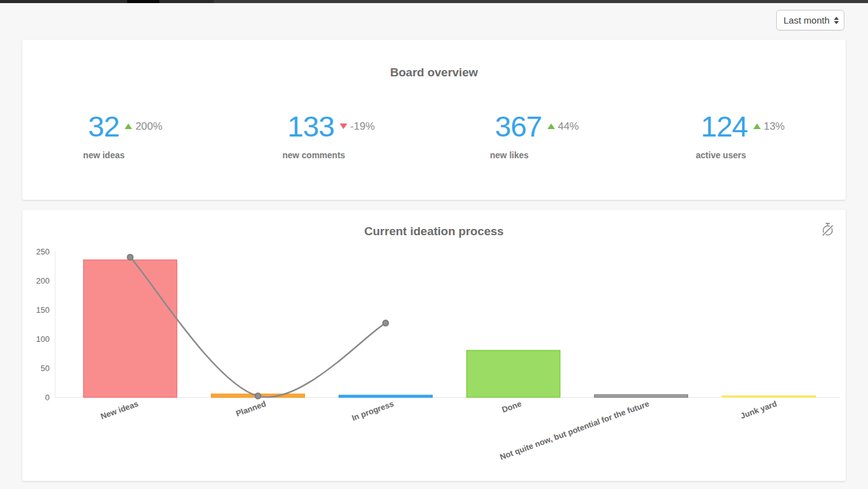  What do you see at coordinates (310, 127) in the screenshot?
I see `metric-value: 133` at bounding box center [310, 127].